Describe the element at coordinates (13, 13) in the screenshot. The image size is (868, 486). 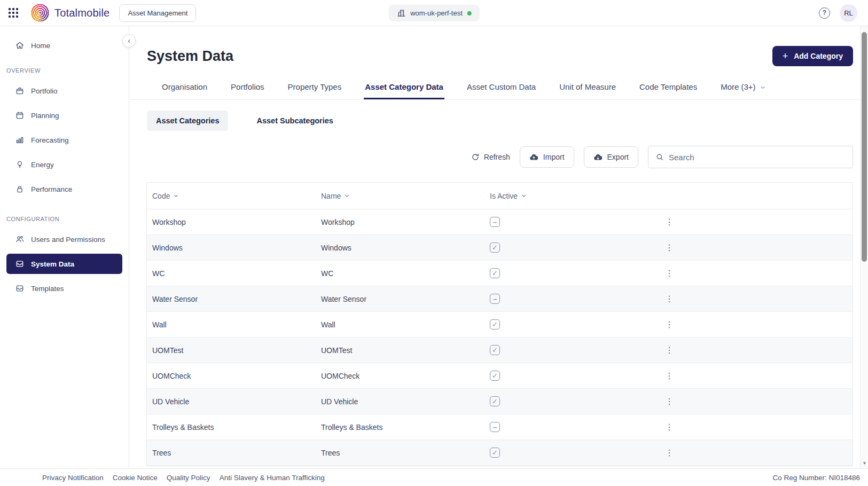
I see `app-launcher-icon` at that location.